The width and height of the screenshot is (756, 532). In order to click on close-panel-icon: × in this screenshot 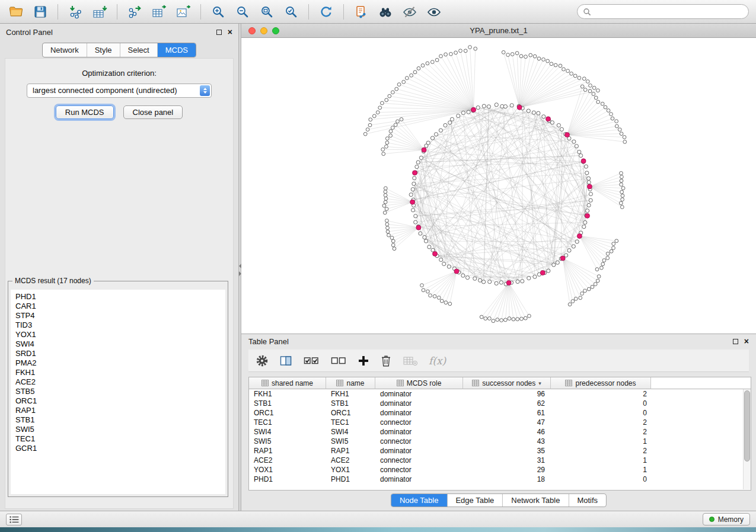, I will do `click(230, 32)`.